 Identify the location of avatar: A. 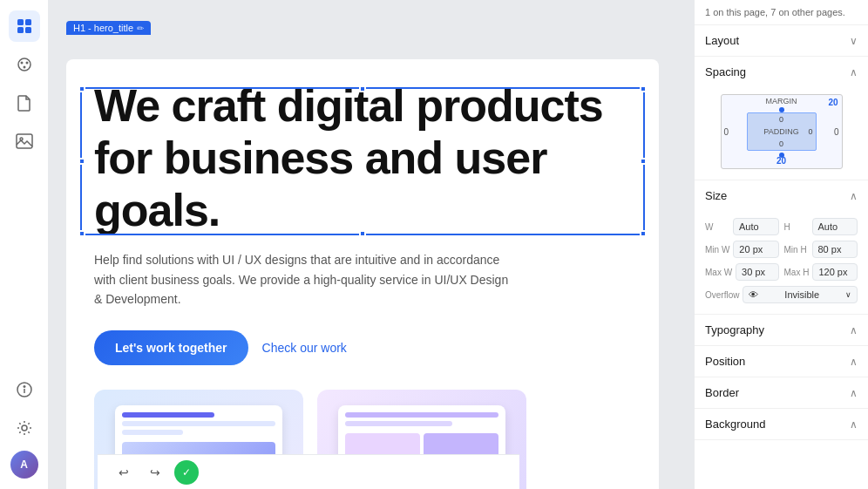
(24, 465).